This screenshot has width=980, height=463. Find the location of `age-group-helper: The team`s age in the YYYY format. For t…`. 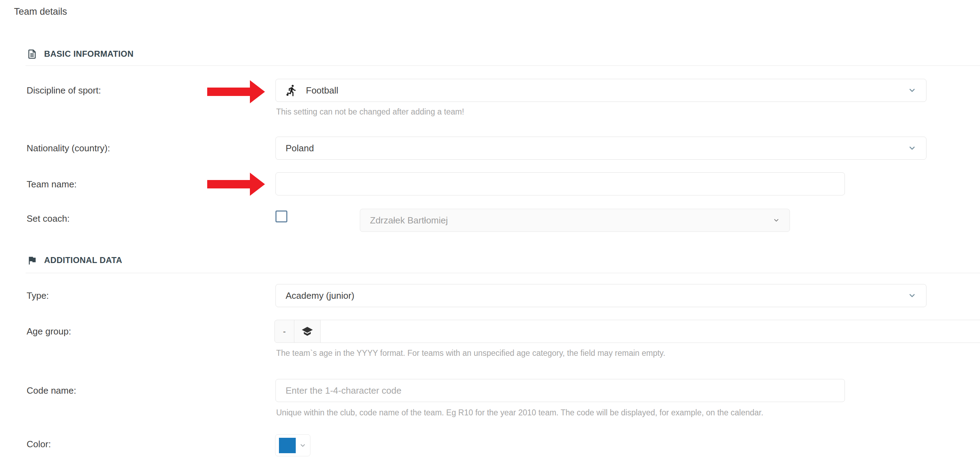

age-group-helper: The team`s age in the YYYY format. For t… is located at coordinates (471, 353).